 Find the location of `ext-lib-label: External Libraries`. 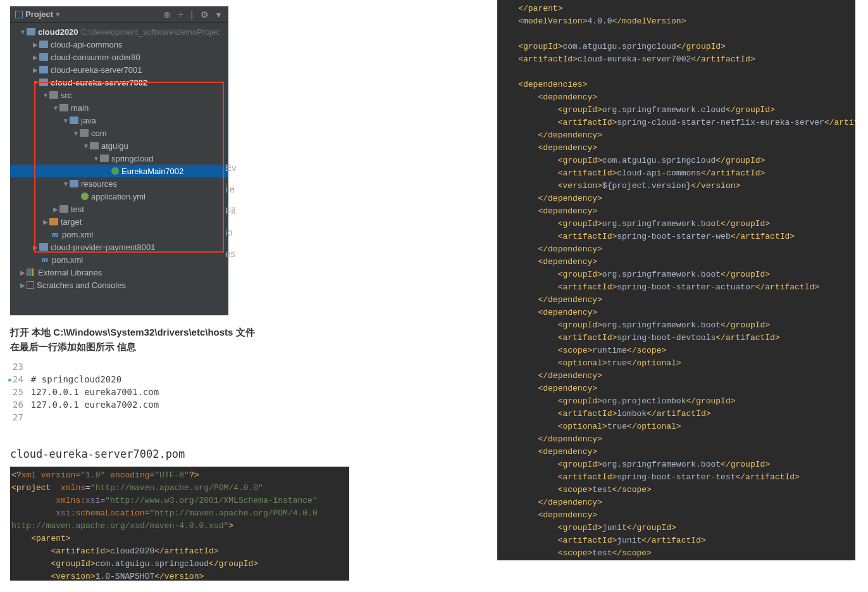

ext-lib-label: External Libraries is located at coordinates (70, 272).